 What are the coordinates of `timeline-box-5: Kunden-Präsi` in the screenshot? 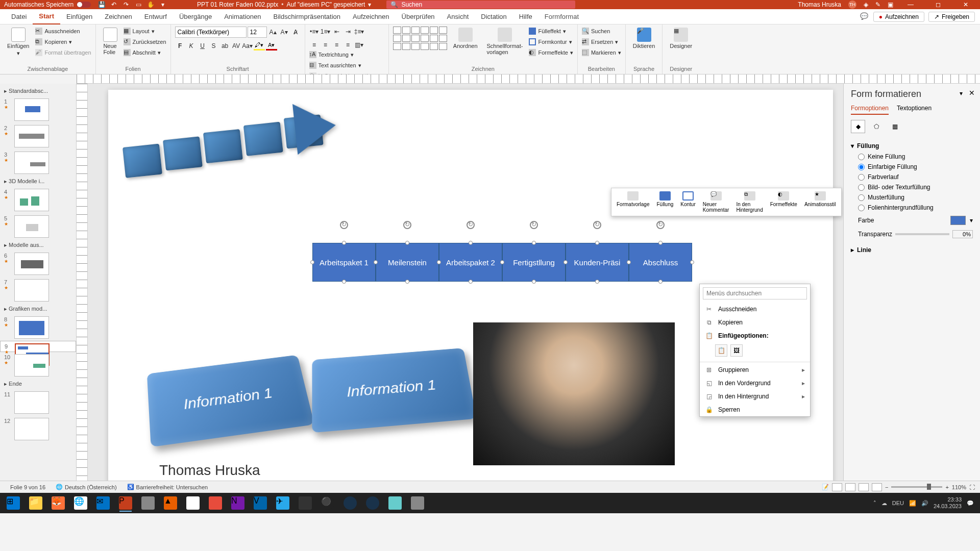 It's located at (597, 262).